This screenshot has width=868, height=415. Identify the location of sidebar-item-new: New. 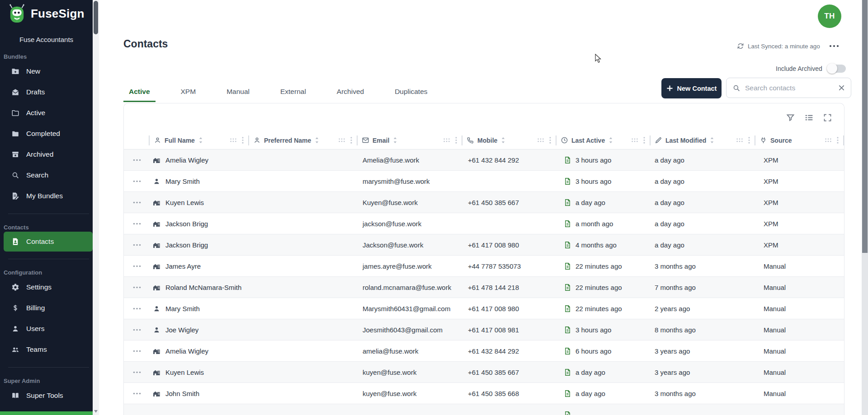
(46, 71).